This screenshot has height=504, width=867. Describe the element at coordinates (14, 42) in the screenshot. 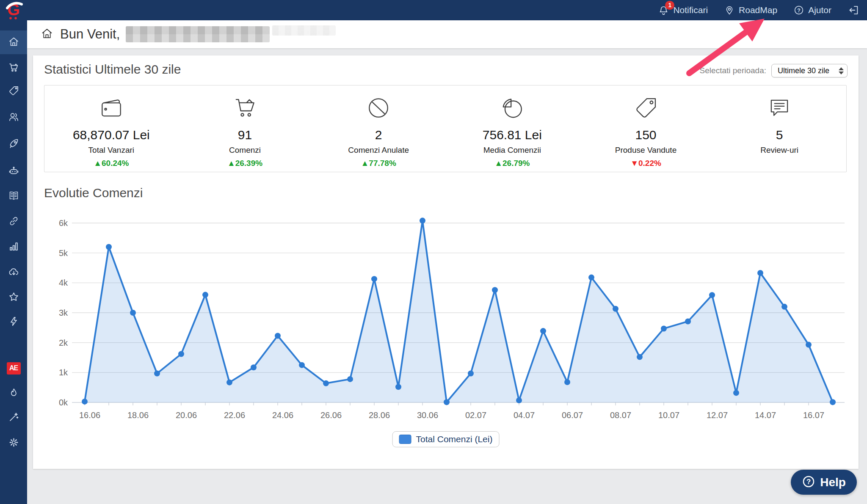

I see `sidebar-item-home` at that location.